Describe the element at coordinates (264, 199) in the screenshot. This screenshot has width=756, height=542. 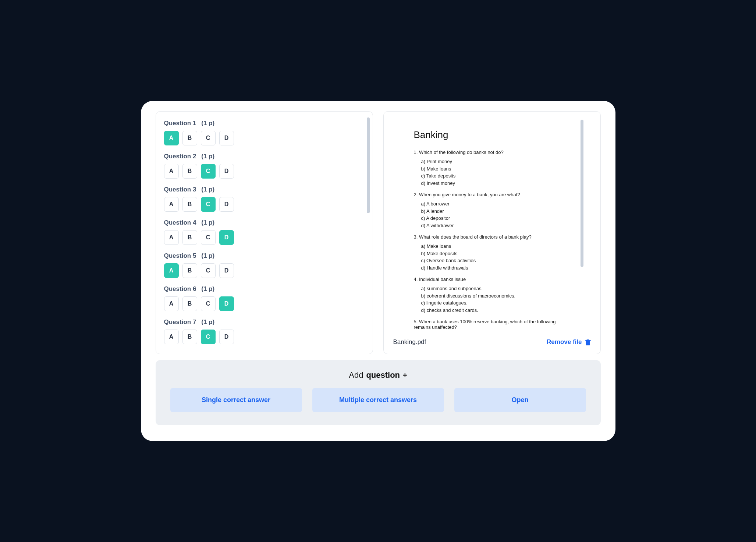
I see `question-block: Question 3(1 p)ABCD` at that location.